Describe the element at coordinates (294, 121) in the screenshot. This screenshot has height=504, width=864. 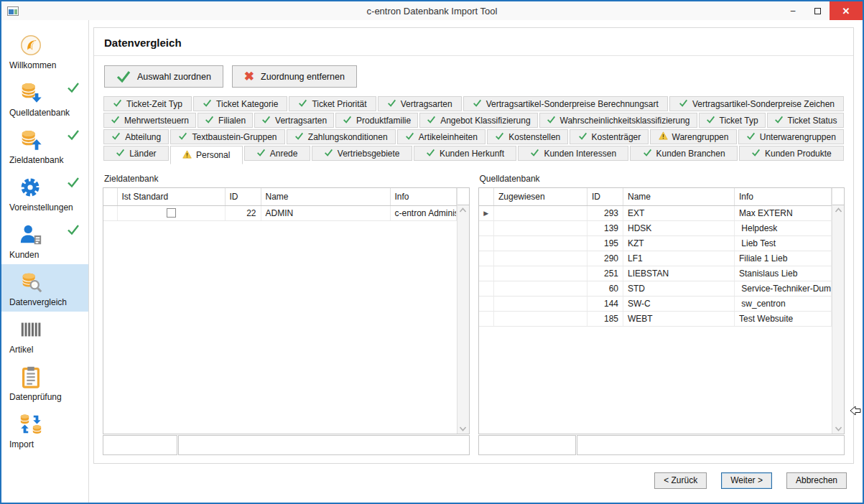
I see `tab-vertragsarten: Vertragsarten` at that location.